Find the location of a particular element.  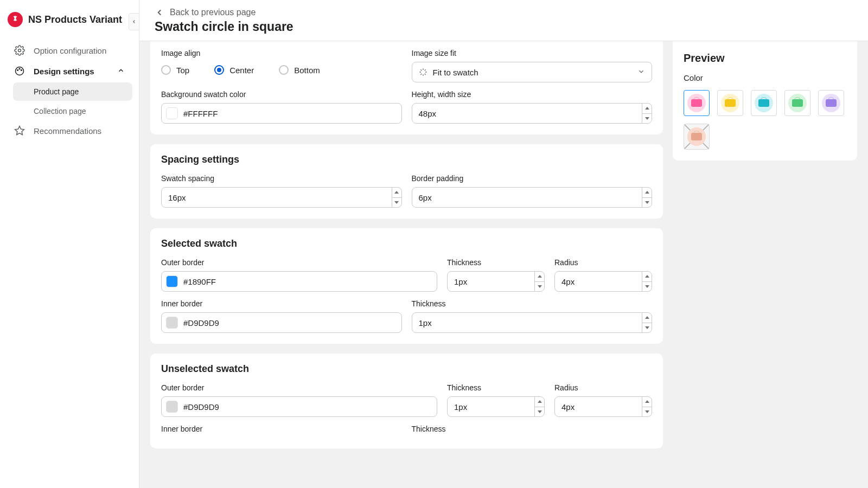

border-padding-label: Border padding is located at coordinates (532, 178).